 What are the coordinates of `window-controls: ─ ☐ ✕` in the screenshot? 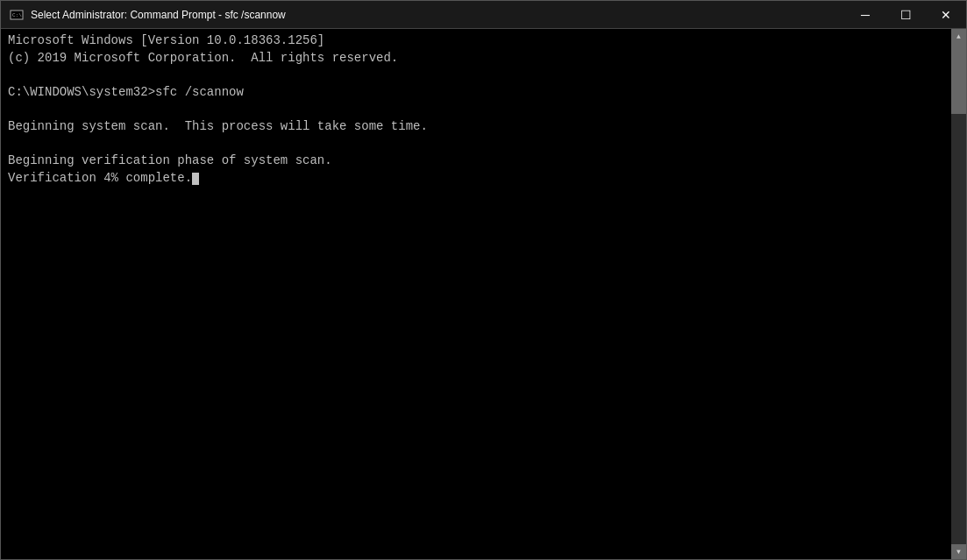 It's located at (906, 14).